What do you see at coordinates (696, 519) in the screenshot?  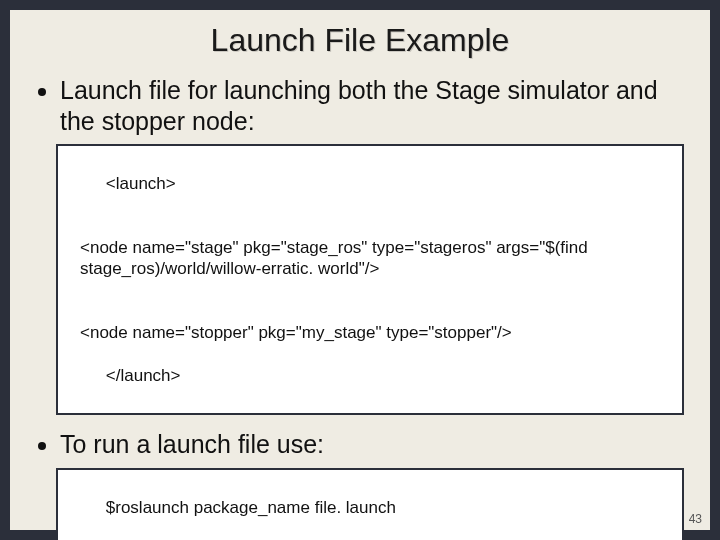 I see `page-number: 43` at bounding box center [696, 519].